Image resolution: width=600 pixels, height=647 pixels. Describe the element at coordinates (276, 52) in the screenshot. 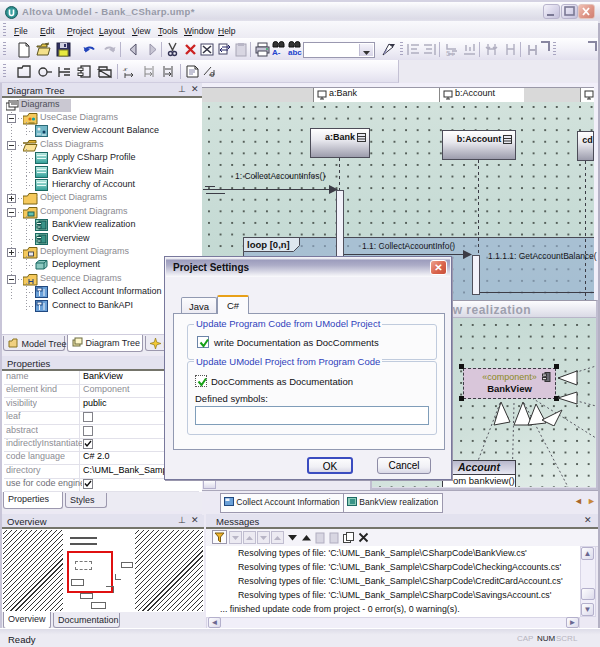

I see `svg-text: A-` at that location.